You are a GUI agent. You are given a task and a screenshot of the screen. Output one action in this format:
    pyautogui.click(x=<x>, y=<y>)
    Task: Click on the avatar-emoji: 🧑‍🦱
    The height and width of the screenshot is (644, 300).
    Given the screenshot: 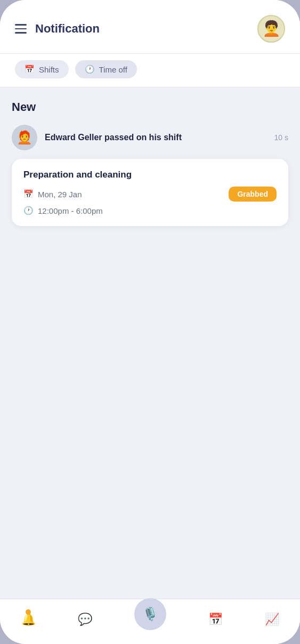 What is the action you would take?
    pyautogui.click(x=272, y=29)
    